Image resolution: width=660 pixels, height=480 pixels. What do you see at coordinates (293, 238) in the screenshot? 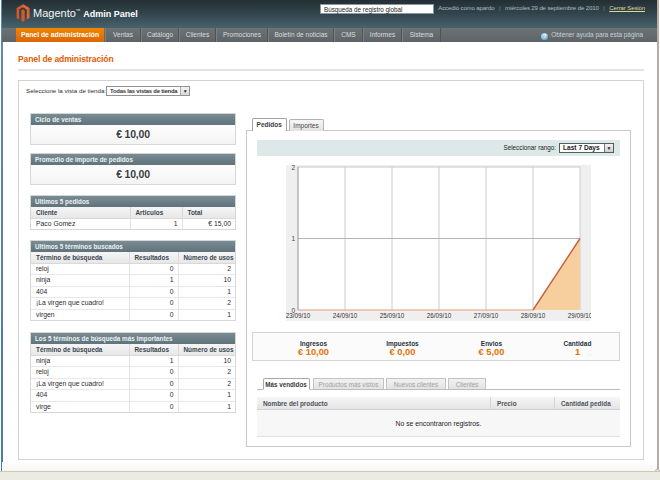
I see `svg-text: 1` at bounding box center [293, 238].